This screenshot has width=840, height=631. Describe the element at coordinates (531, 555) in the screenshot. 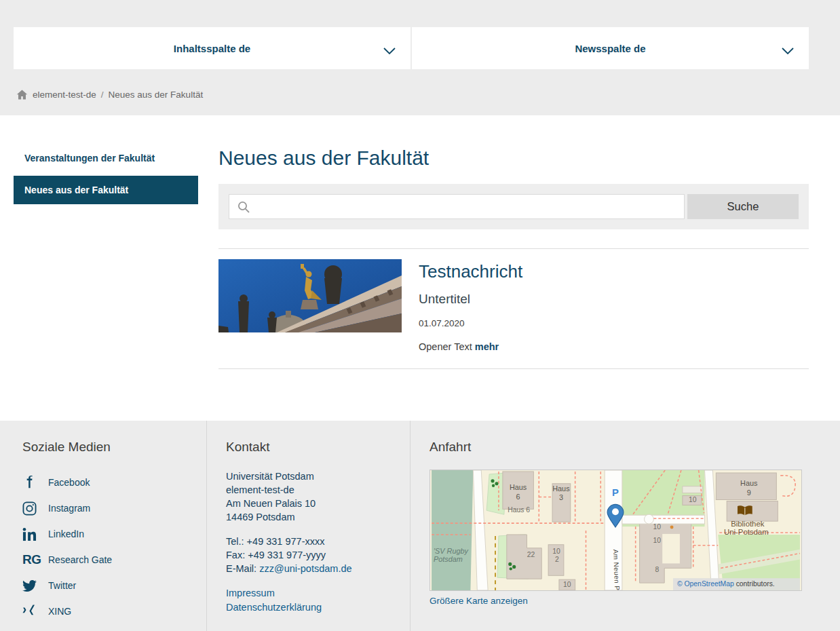

I see `map-label: 22` at that location.